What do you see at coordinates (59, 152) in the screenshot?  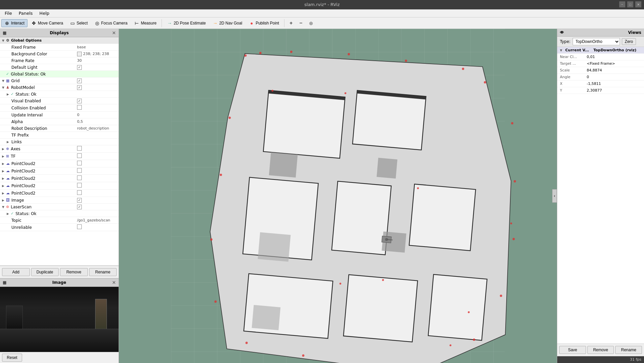 I see `displays-tree: ▼ ⚙ Global Options Fixed Frame base Back…` at bounding box center [59, 152].